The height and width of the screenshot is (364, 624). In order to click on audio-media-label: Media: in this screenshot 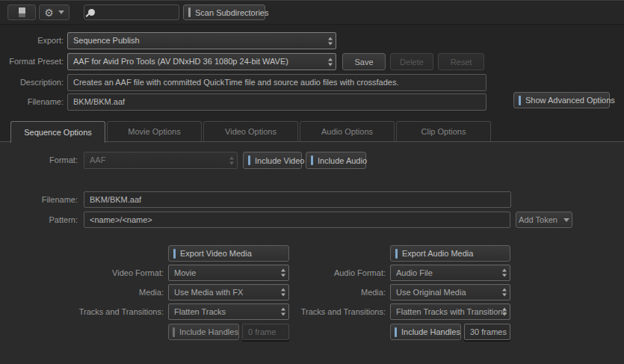, I will do `click(341, 292)`.